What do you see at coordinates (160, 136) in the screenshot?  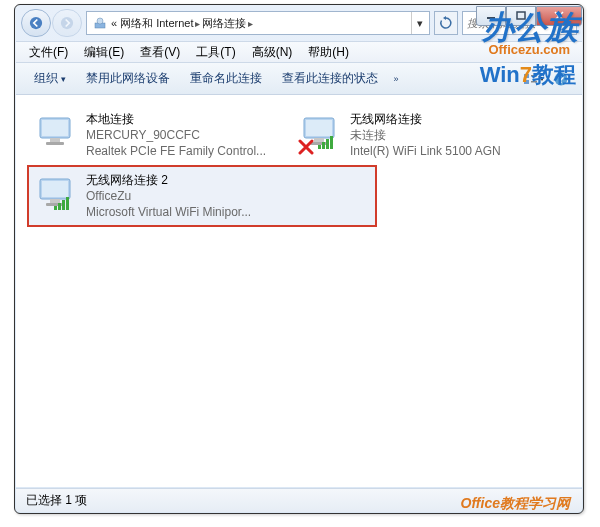 I see `connection-item: 本地连接MERCURY_90CCFCRealtek PCIe FE Family…` at bounding box center [160, 136].